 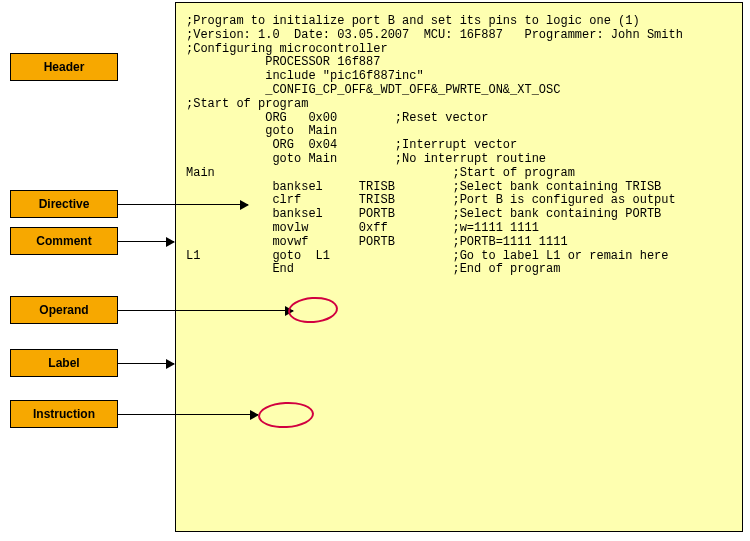 I want to click on tag-label: Label, so click(x=64, y=363).